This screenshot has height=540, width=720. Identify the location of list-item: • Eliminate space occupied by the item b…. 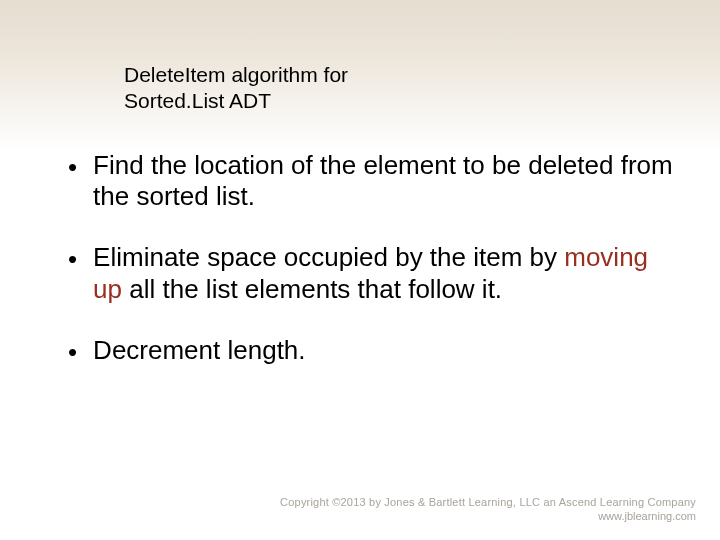
(374, 273).